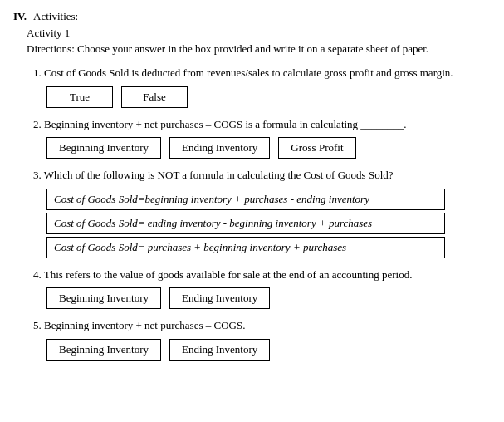  I want to click on q4-answers: Beginning Inventory Ending Inventory, so click(269, 298).